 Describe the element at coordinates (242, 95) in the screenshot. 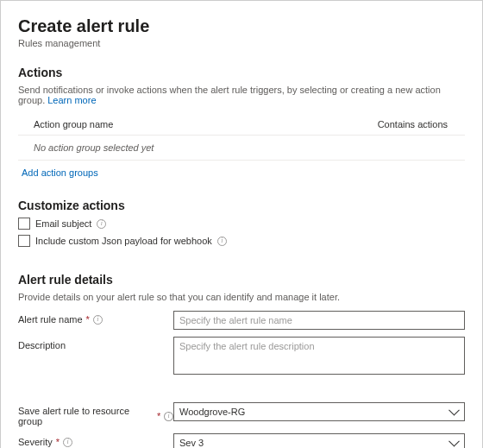

I see `section-actions-description: Send notifications or invoke actions whe…` at that location.